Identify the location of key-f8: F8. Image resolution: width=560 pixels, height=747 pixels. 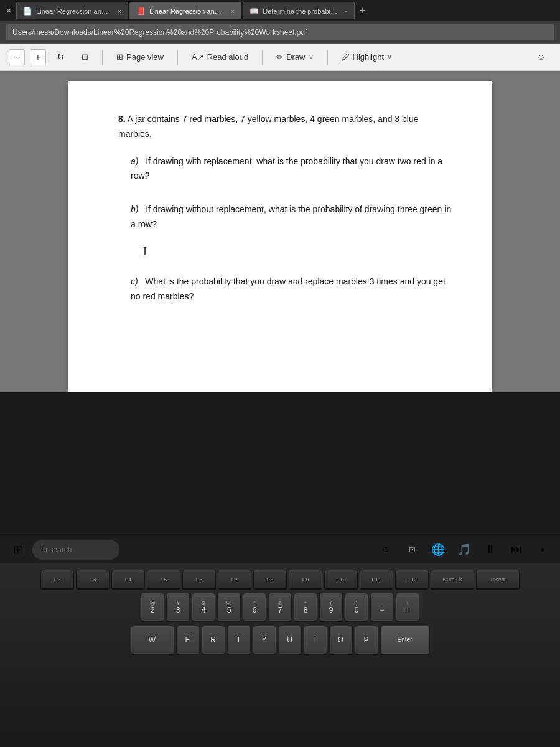
(270, 580).